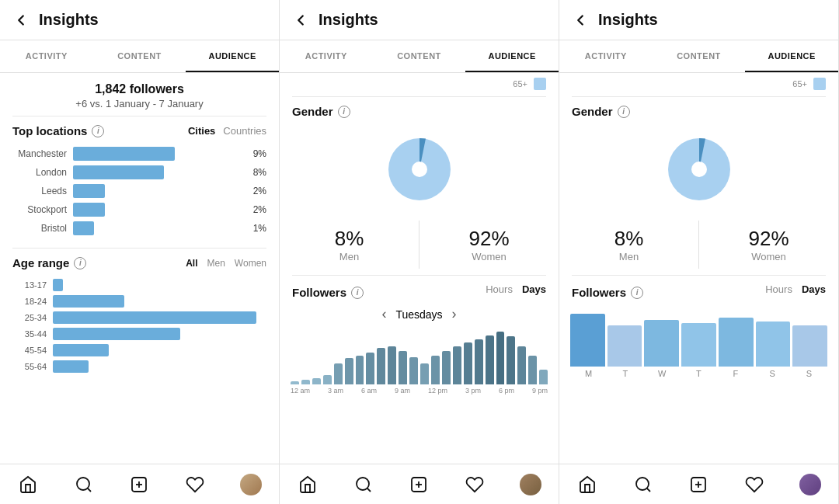 The image size is (839, 504). I want to click on bar-label-stockport: Stockport, so click(40, 210).